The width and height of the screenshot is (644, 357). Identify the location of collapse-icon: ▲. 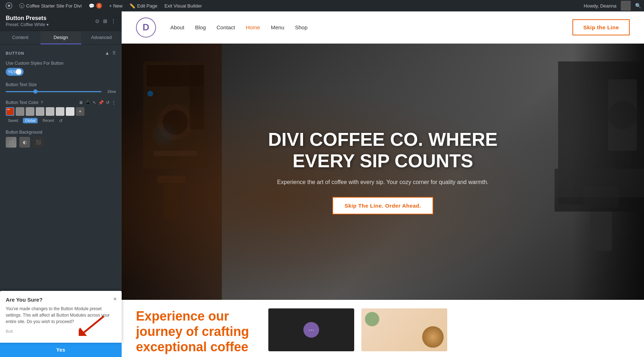
(107, 53).